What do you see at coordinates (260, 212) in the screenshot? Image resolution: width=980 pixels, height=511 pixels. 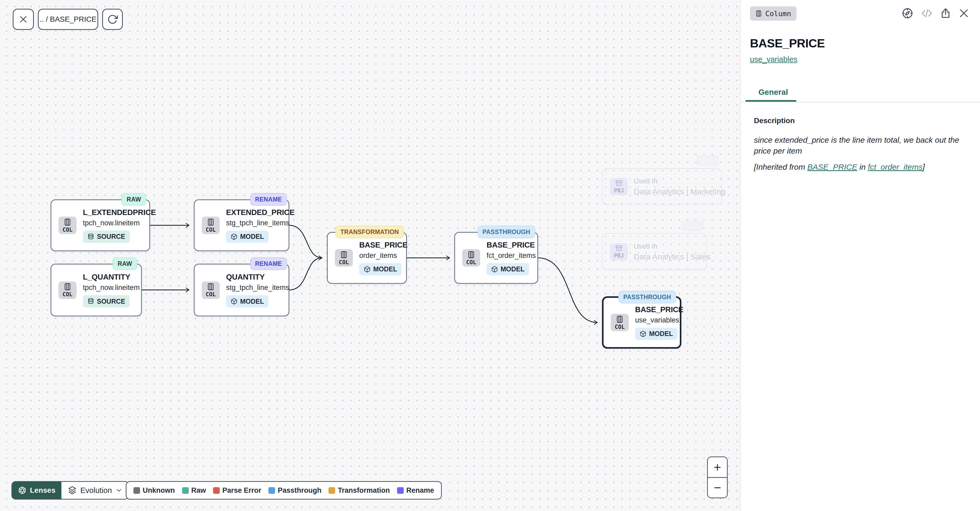 I see `node-title: EXTENDED_PRICE` at bounding box center [260, 212].